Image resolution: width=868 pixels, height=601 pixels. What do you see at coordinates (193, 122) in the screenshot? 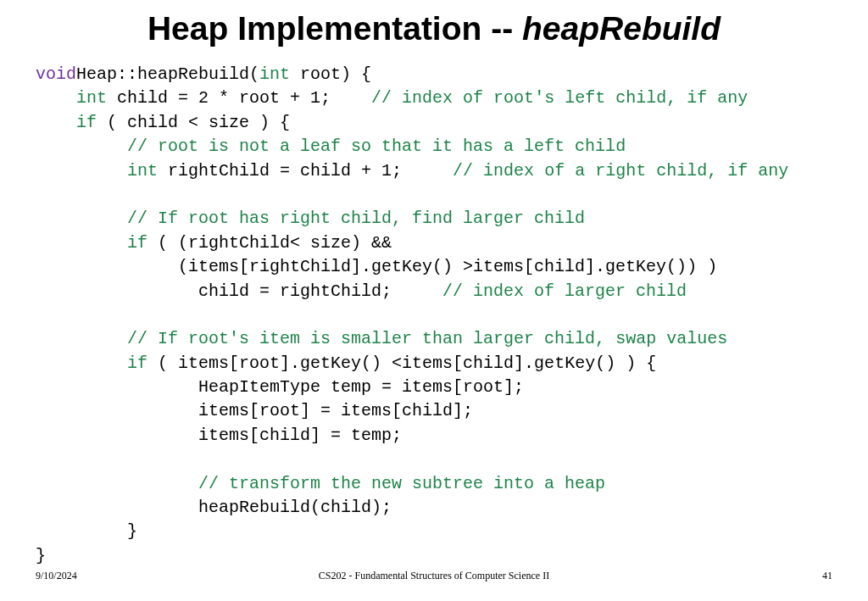
I see `code-text: ( child < size ) {` at bounding box center [193, 122].